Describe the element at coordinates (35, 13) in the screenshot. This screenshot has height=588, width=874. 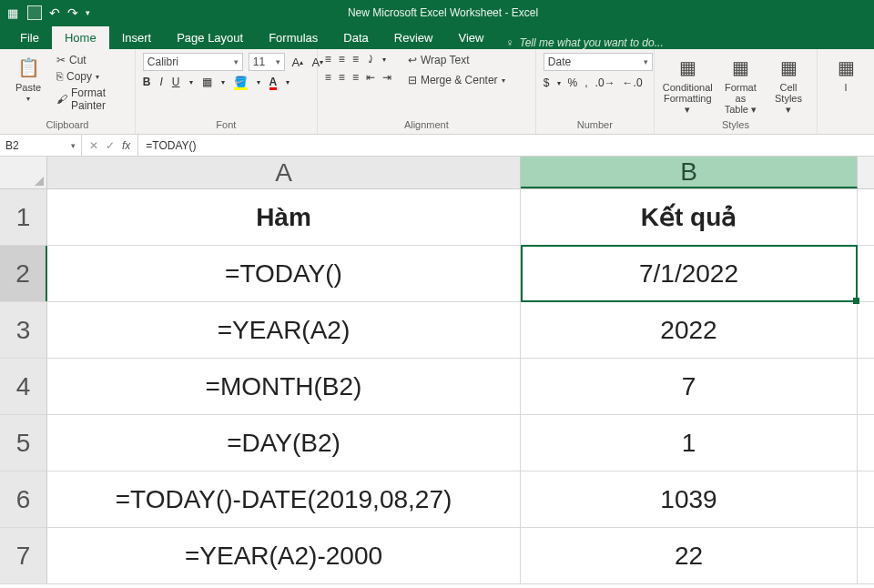
I see `save-icon` at that location.